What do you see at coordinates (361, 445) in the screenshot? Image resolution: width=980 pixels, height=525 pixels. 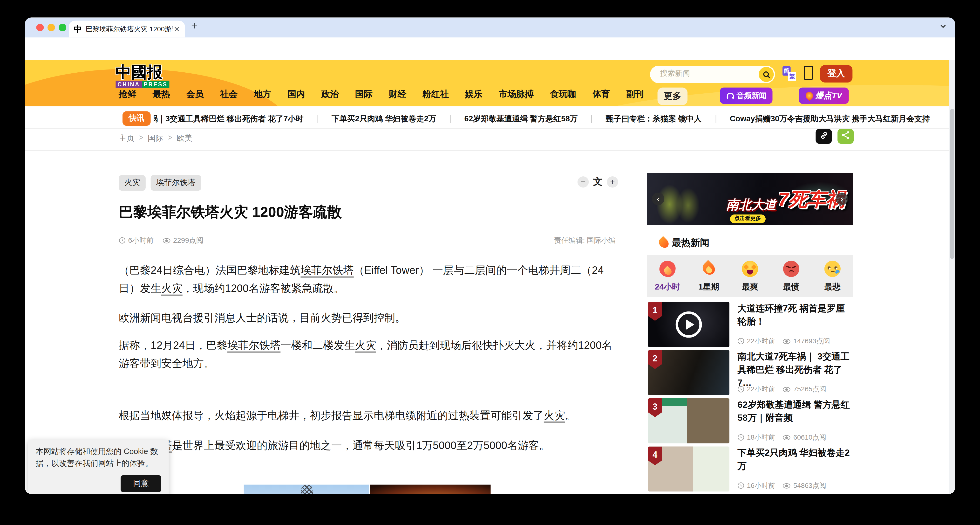 I see `article-text: 是世界上最受欢迎的旅游目的地之一，通常每天吸引1万5000至2万5000名游客。` at bounding box center [361, 445].